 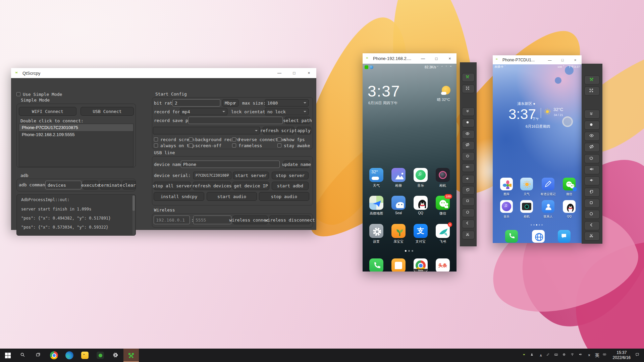 I want to click on app-icon-qq, so click(x=421, y=203).